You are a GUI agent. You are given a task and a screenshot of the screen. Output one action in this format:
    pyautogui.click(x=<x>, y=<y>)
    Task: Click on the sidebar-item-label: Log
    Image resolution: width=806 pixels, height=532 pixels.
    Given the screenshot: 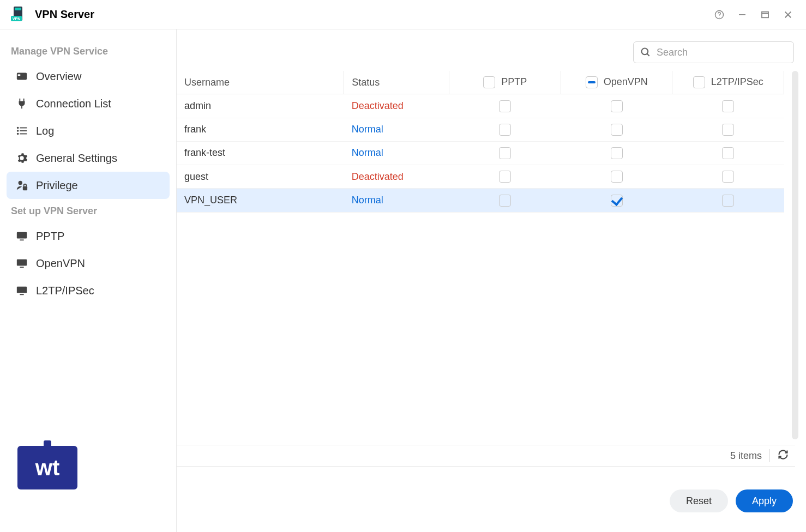 What is the action you would take?
    pyautogui.click(x=45, y=131)
    